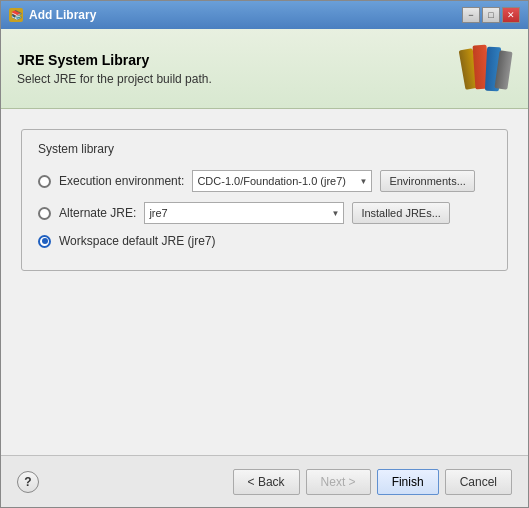 The width and height of the screenshot is (529, 508). What do you see at coordinates (44, 242) in the screenshot?
I see `workspace-default-radio` at bounding box center [44, 242].